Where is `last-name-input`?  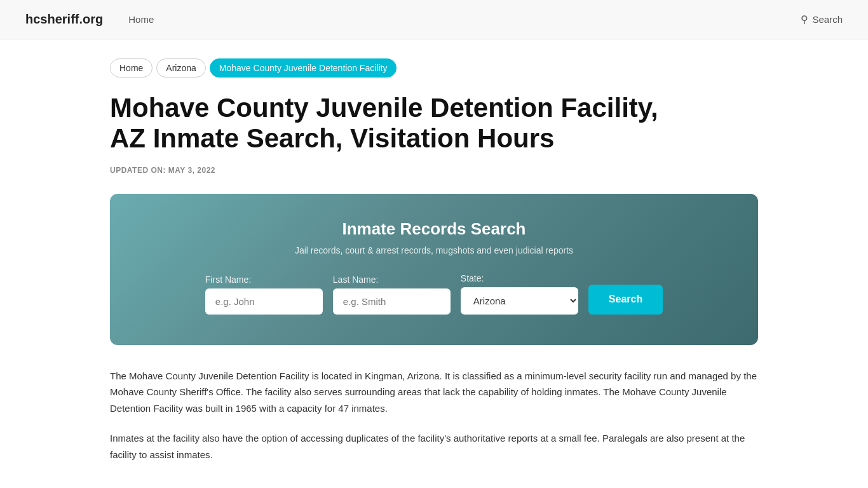
last-name-input is located at coordinates (391, 301).